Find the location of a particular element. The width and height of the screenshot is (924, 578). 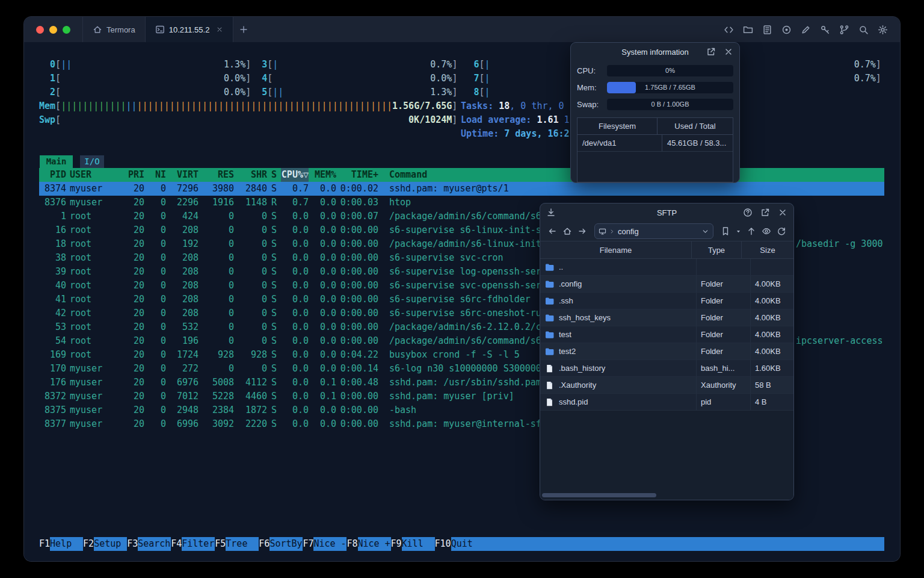

column-header-mem: MEM% is located at coordinates (322, 175).